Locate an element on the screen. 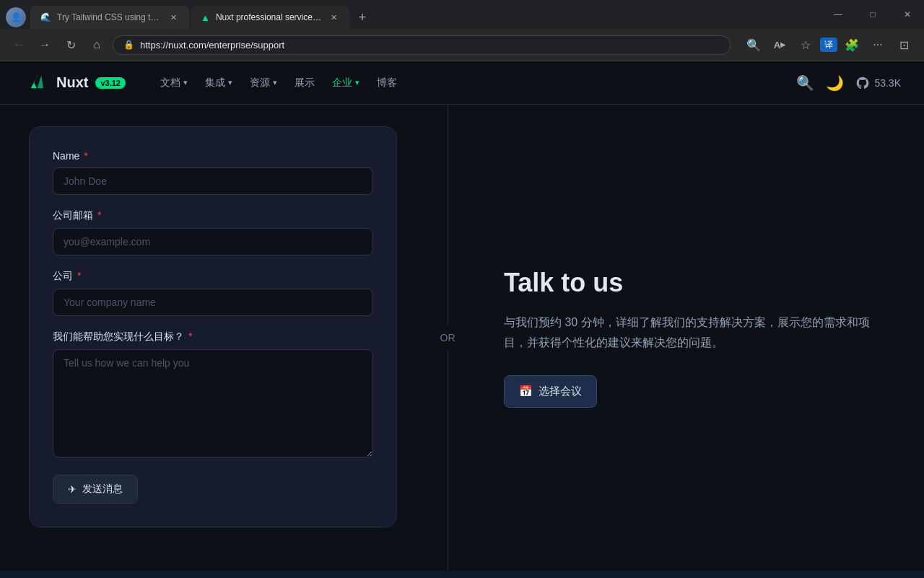  tab-favicon-nuxt: ▲ is located at coordinates (205, 17).